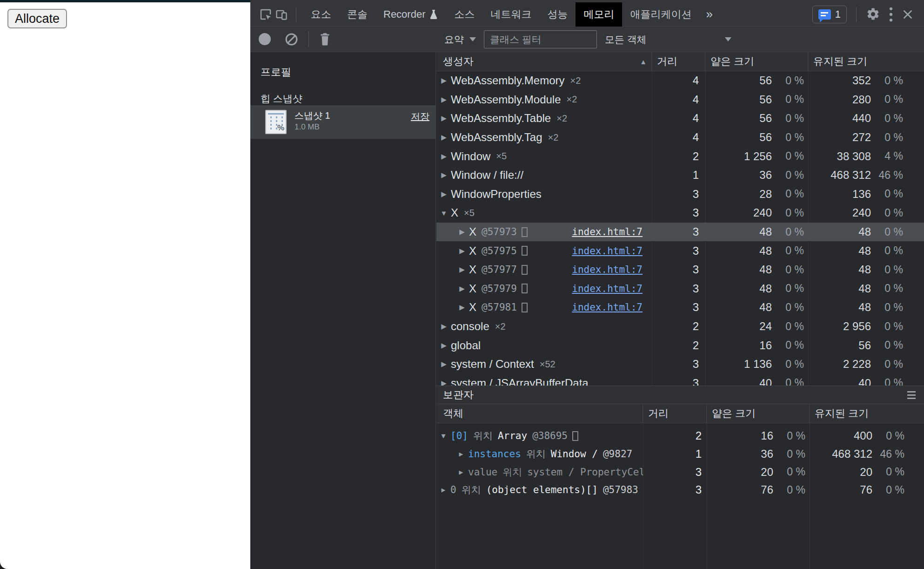  What do you see at coordinates (464, 14) in the screenshot?
I see `tab-소스: 소스` at bounding box center [464, 14].